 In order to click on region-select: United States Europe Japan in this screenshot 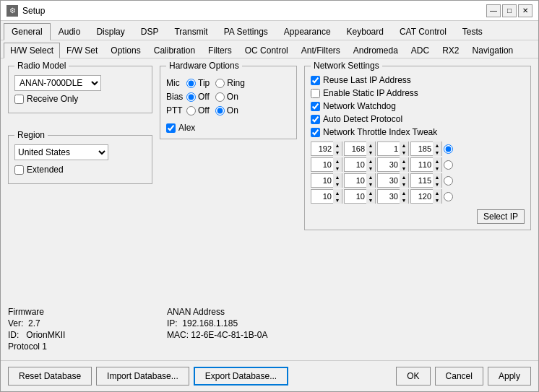, I will do `click(61, 152)`.